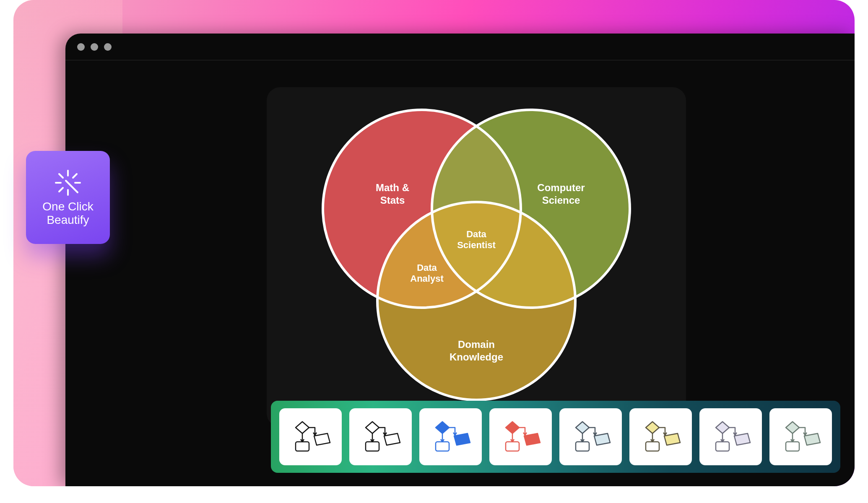 The width and height of the screenshot is (868, 503). Describe the element at coordinates (68, 206) in the screenshot. I see `badge-line1: One Click` at that location.